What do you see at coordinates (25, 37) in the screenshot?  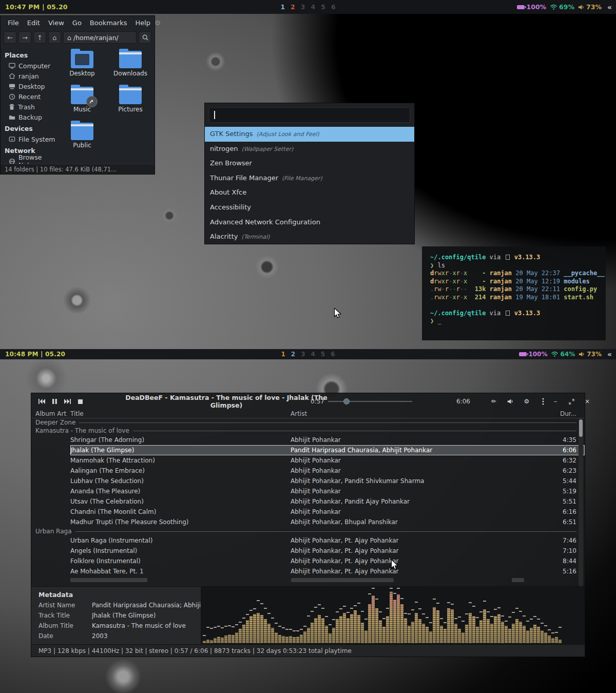 I see `forward-button: →` at bounding box center [25, 37].